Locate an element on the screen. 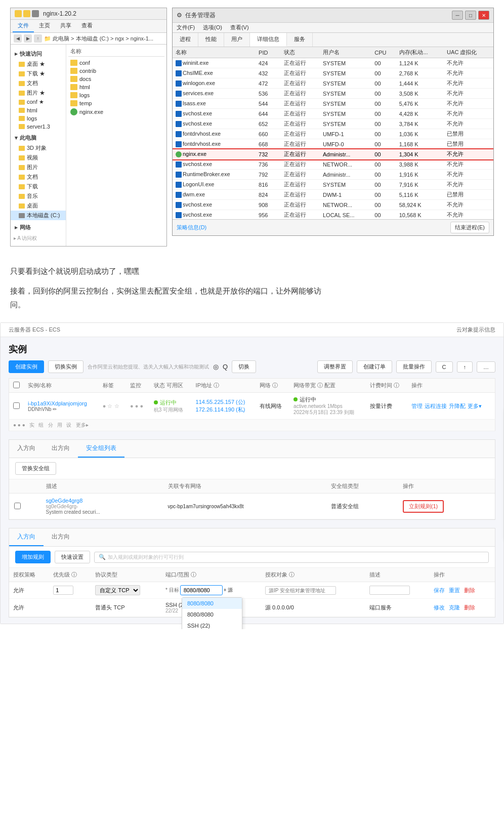 This screenshot has height=820, width=504. fe-item-logs: logs is located at coordinates (38, 118).